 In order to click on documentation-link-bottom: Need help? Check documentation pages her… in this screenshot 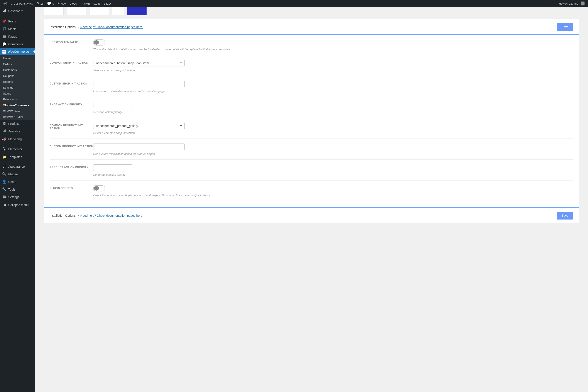, I will do `click(112, 216)`.